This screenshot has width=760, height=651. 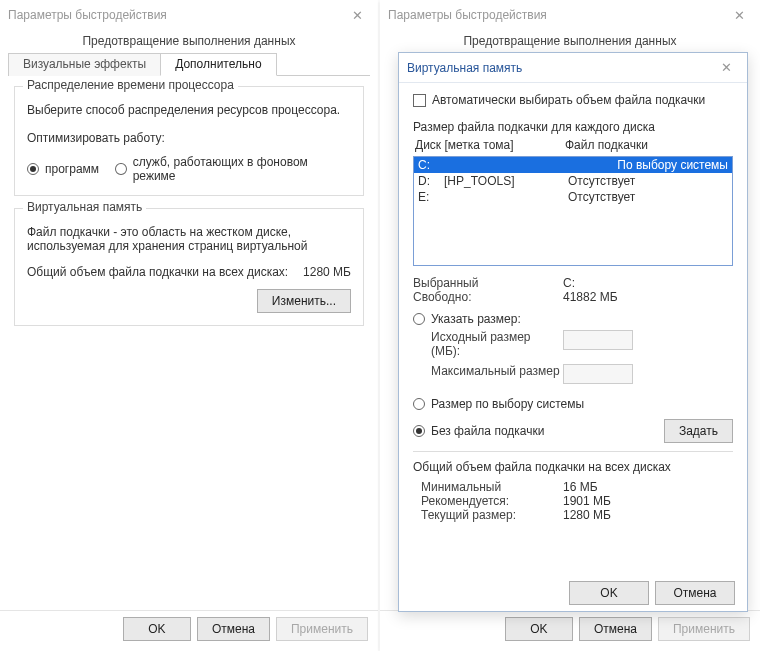 What do you see at coordinates (431, 165) in the screenshot?
I see `disk-drive: C:` at bounding box center [431, 165].